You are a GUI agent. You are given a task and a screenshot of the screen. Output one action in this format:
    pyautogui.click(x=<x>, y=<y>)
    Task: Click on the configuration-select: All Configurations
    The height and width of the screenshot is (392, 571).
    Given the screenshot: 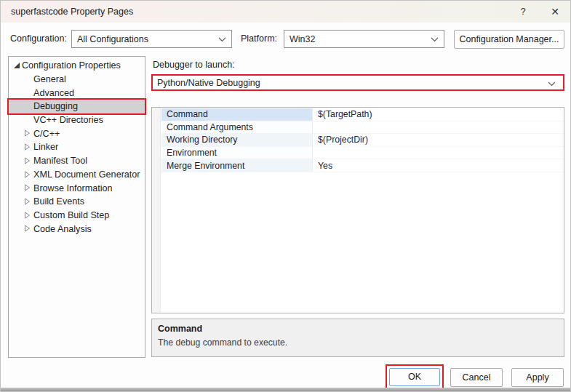 What is the action you would take?
    pyautogui.click(x=151, y=39)
    